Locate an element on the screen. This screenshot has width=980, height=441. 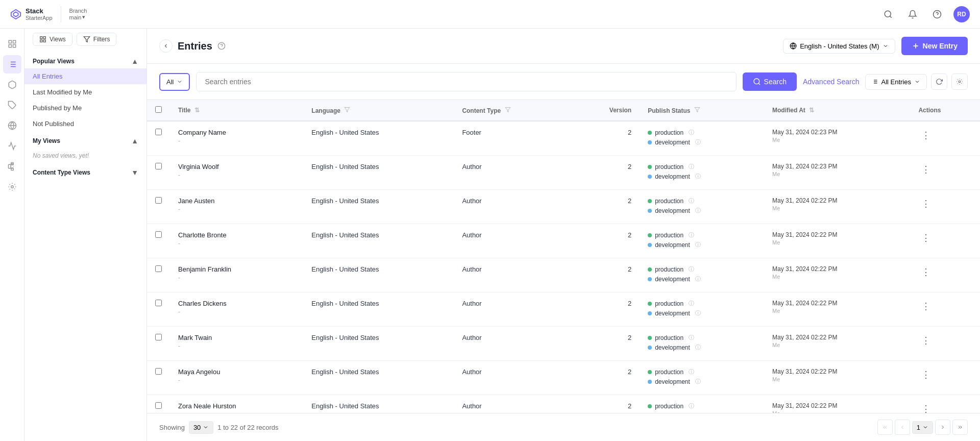
per-page-select: 30 is located at coordinates (201, 428).